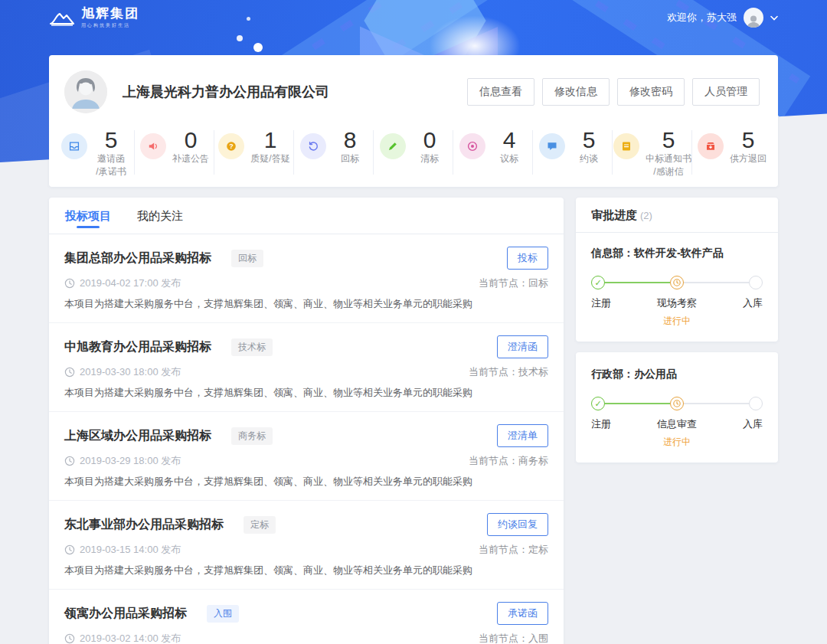 This screenshot has height=644, width=827. What do you see at coordinates (247, 259) in the screenshot?
I see `project-stage-tag: 回标` at bounding box center [247, 259].